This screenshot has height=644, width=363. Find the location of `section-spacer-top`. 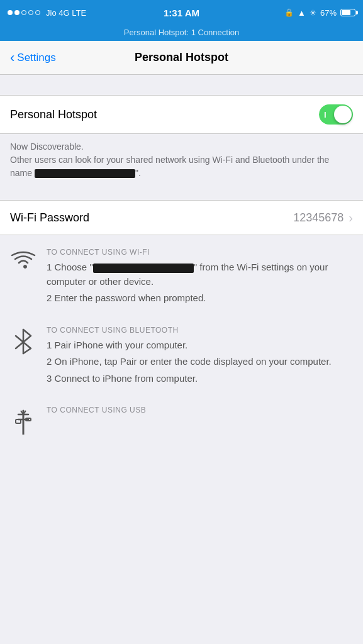

section-spacer-top is located at coordinates (181, 85).